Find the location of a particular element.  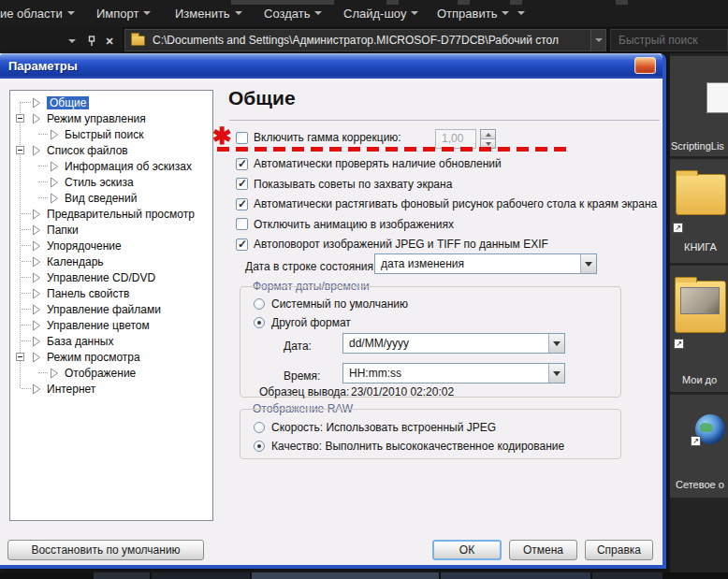

toolbar-remnant is located at coordinates (621, 2).